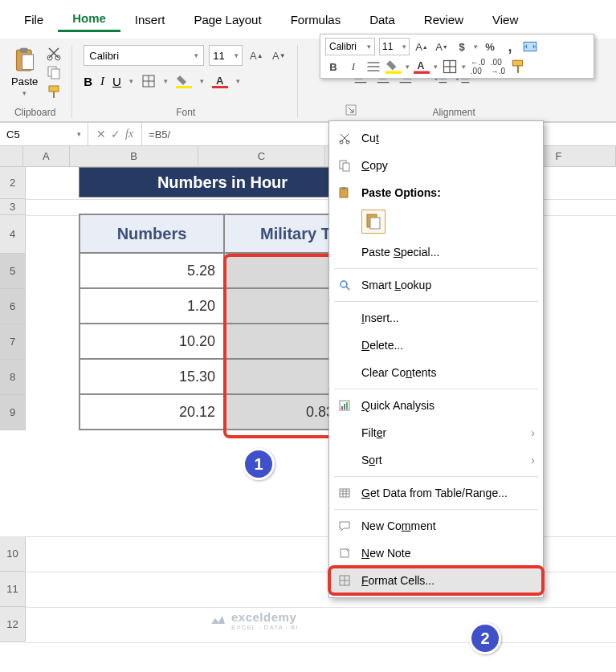  What do you see at coordinates (88, 82) in the screenshot?
I see `bold-button: B` at bounding box center [88, 82].